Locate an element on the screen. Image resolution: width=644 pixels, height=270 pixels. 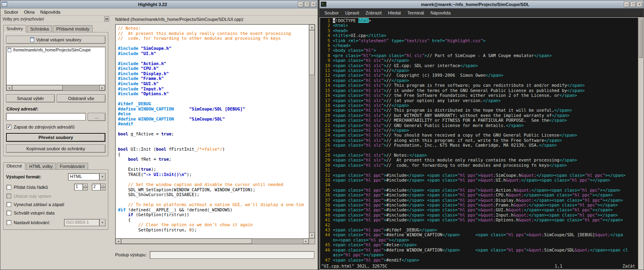
terminal-menu-item-5: Nápověda is located at coordinates (440, 13).